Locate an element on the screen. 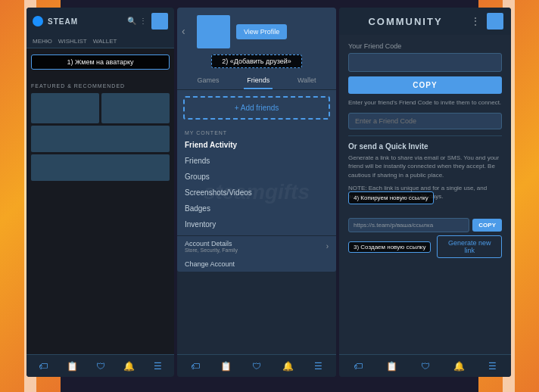 The image size is (539, 392). community-header: COMMUNITY ⋮ is located at coordinates (425, 21).